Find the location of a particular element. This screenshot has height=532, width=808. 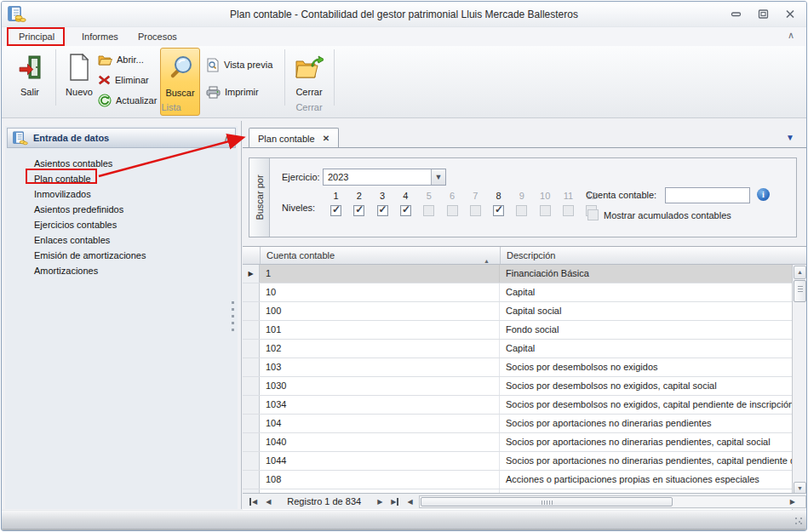

sidebar-header: Entrada de datos is located at coordinates (121, 138).